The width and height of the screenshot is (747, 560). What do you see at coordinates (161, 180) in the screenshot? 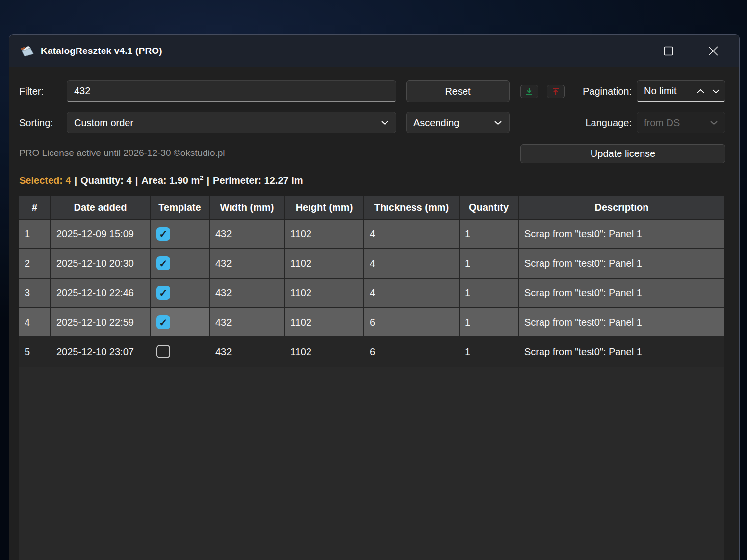
I see `selection-stats: Selected: 4|Quantity: 4|Area: 1.90 m2|Pe…` at bounding box center [161, 180].